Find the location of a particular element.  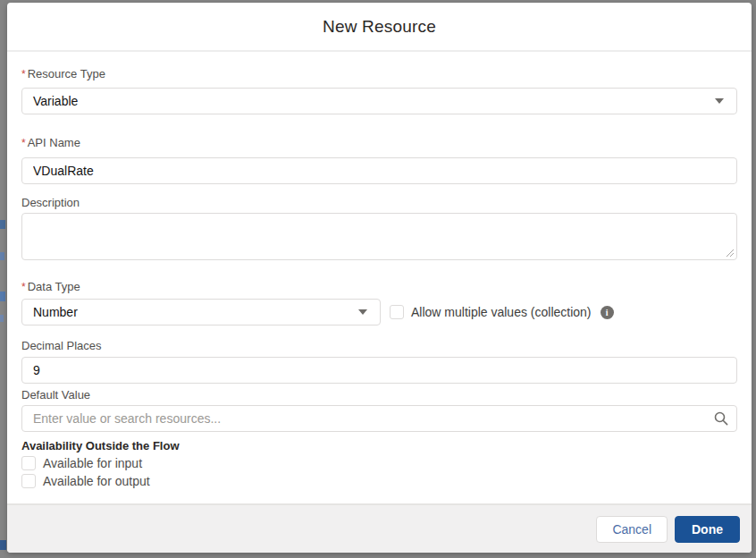

default-value-wrap is located at coordinates (379, 418).